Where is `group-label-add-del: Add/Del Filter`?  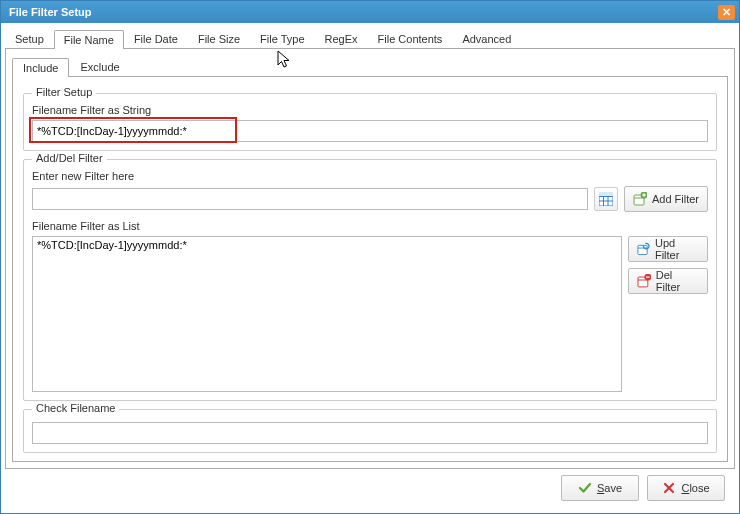 group-label-add-del: Add/Del Filter is located at coordinates (70, 158).